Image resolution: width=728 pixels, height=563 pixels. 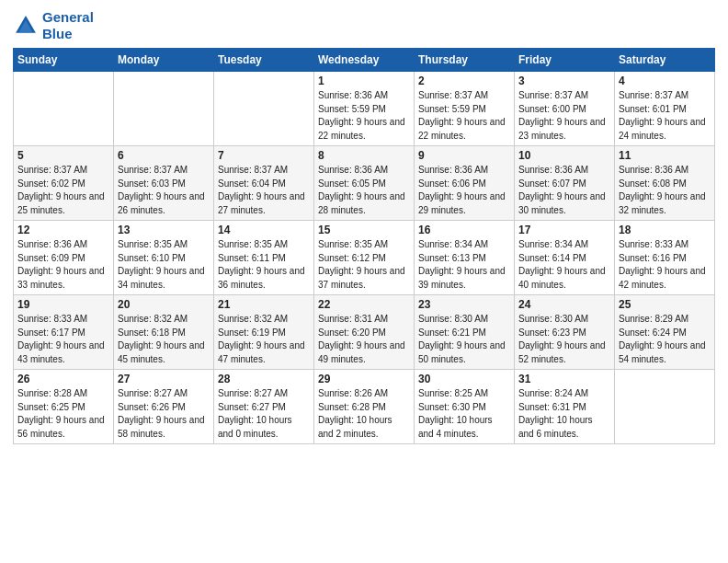 What do you see at coordinates (264, 155) in the screenshot?
I see `day-number: 7` at bounding box center [264, 155].